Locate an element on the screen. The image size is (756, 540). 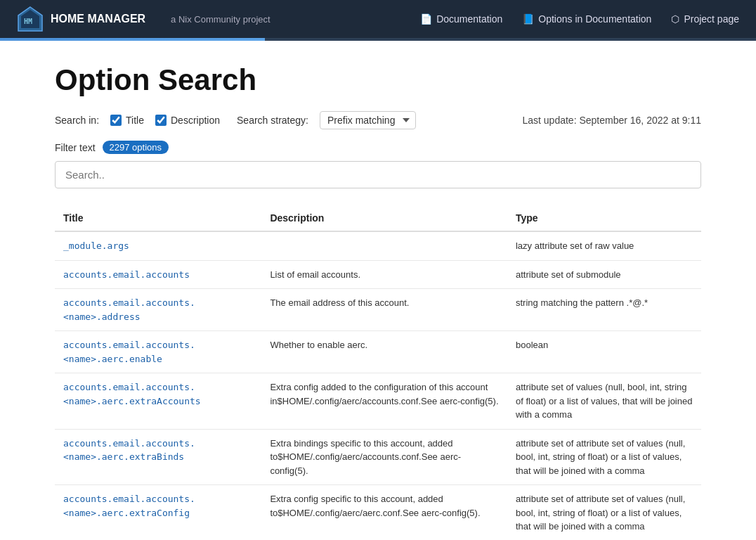
search-in-label: Search in: is located at coordinates (77, 120).